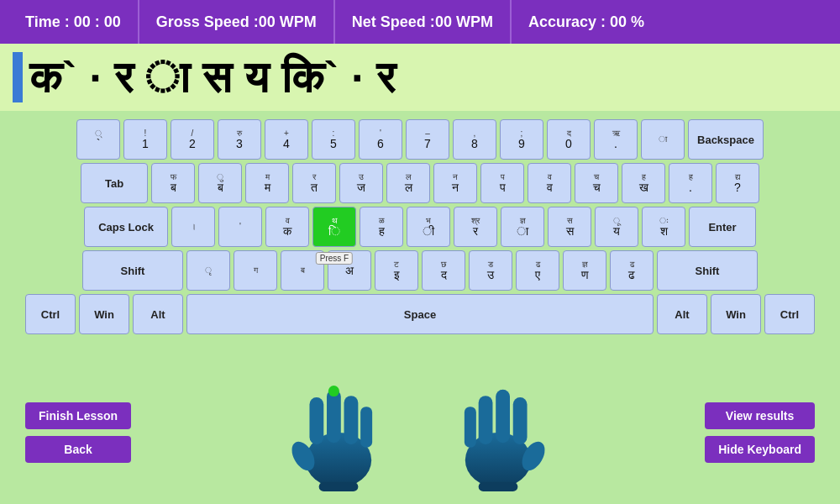 The height and width of the screenshot is (504, 840). What do you see at coordinates (239, 139) in the screenshot?
I see `key-3: रु3` at bounding box center [239, 139].